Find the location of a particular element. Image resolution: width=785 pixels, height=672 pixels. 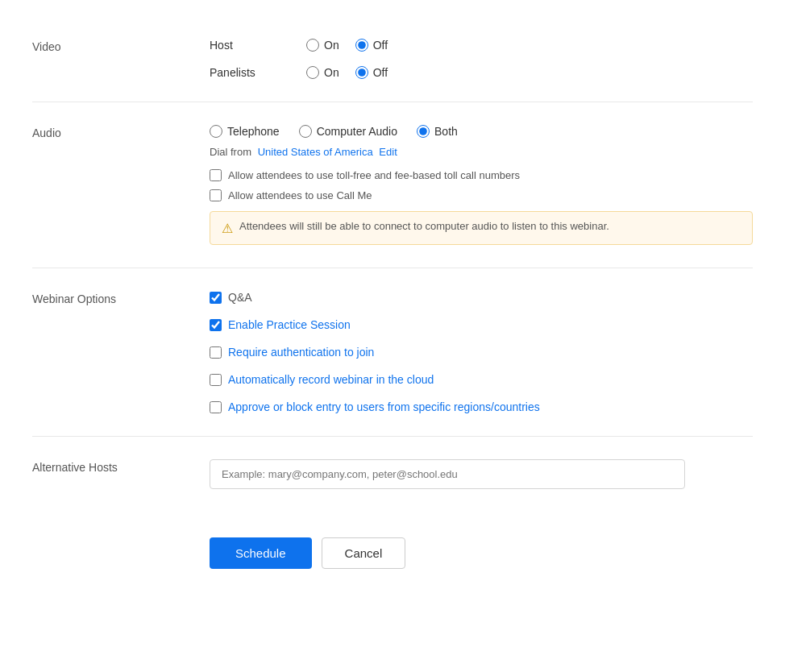

tollfree-label: Allow attendees to use toll-free and fee… is located at coordinates (374, 176).